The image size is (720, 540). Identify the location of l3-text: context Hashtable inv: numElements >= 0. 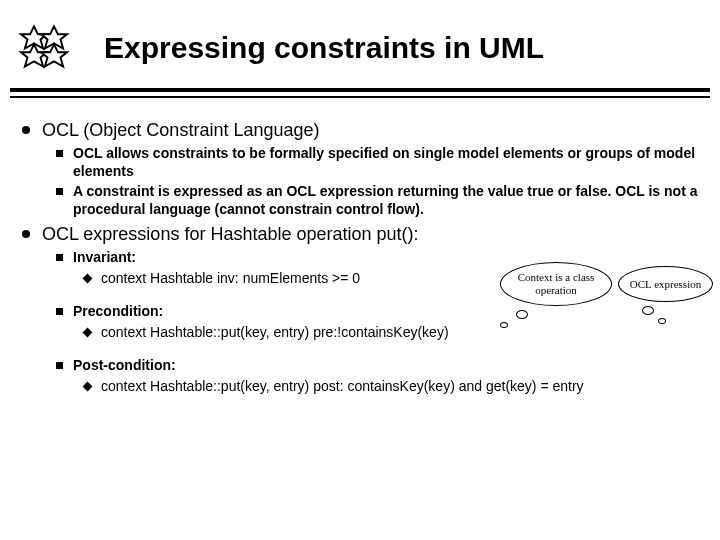
(230, 279).